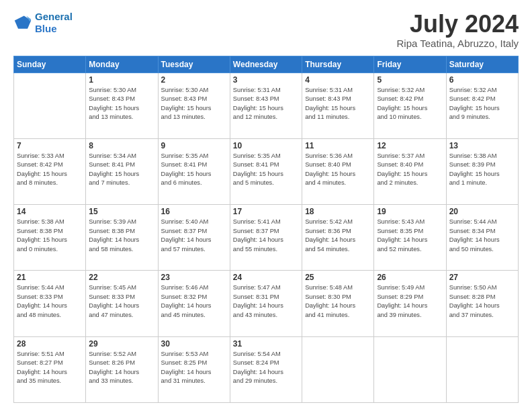 This screenshot has height=411, width=532. What do you see at coordinates (482, 277) in the screenshot?
I see `day-number: 27` at bounding box center [482, 277].